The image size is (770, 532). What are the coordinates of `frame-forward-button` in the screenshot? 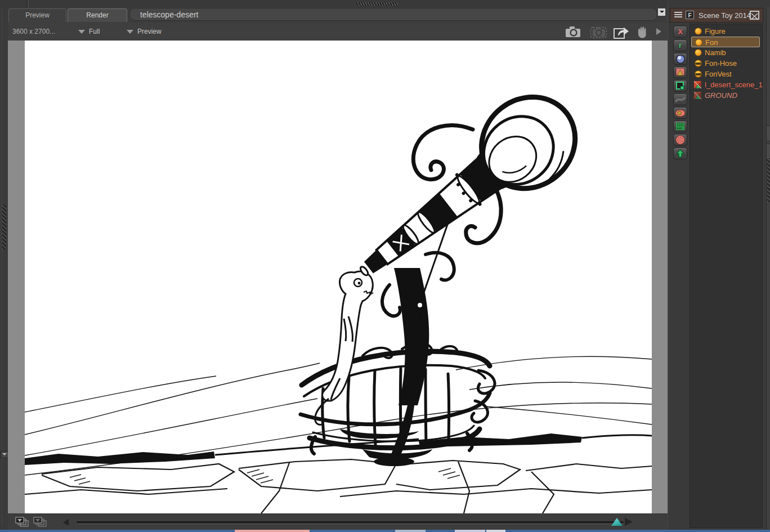 It's located at (629, 522).